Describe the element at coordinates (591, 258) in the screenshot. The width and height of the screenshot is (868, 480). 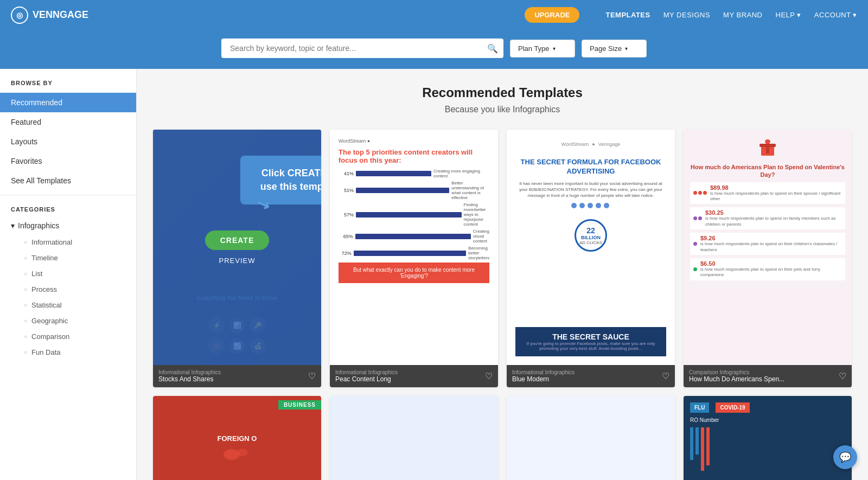
I see `template-card-blue-modern: PREMIUM WordStream ● Venngage The Secret…` at that location.